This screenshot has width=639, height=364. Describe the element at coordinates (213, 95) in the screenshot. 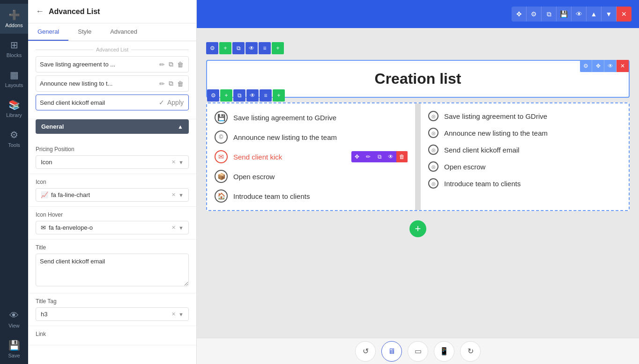

I see `list-settings-btn: ⚙` at that location.